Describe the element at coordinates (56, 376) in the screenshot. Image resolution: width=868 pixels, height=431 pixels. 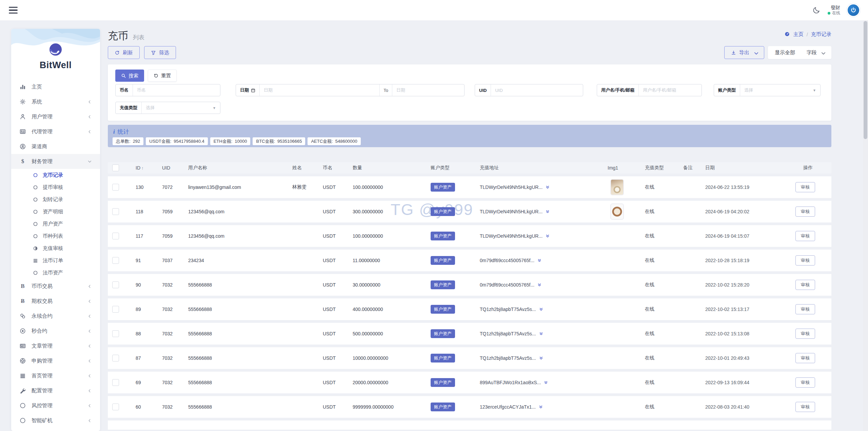
I see `sidebar-item-12: 首页管理` at that location.